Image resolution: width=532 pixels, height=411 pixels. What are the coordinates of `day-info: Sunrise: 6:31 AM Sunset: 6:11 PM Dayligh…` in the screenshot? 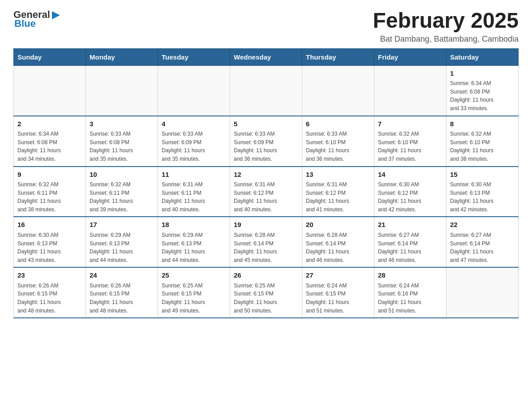 It's located at (194, 197).